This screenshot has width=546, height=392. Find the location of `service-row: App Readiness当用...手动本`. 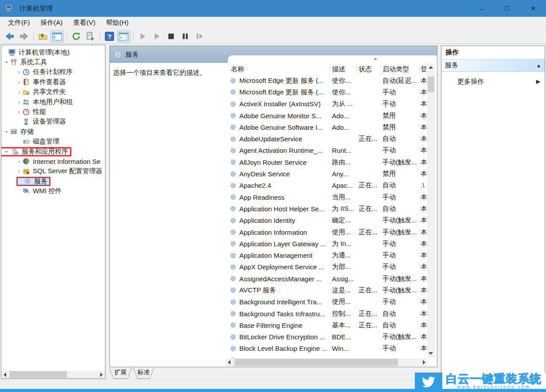

service-row: App Readiness当用...手动本 is located at coordinates (326, 197).